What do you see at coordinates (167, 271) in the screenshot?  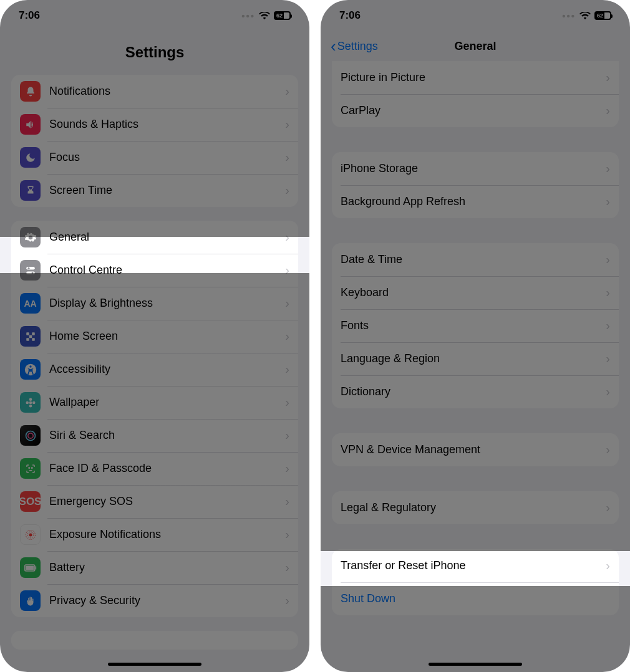 I see `row-label: Control Centre` at bounding box center [167, 271].